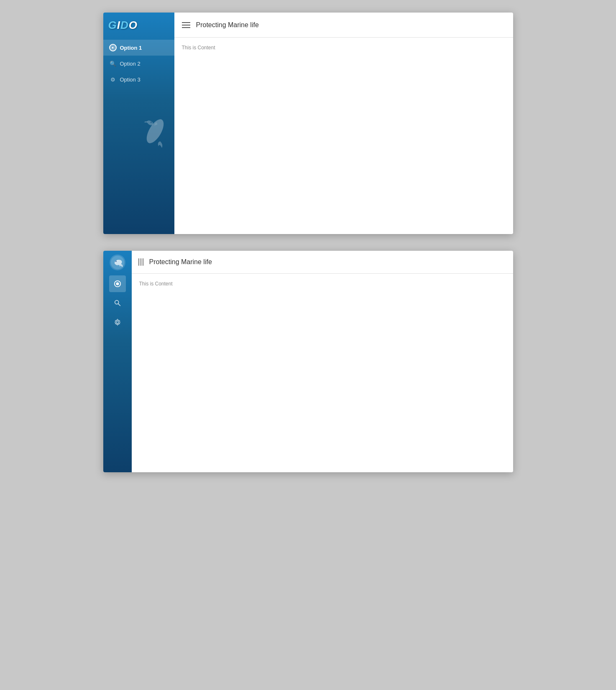  Describe the element at coordinates (139, 64) in the screenshot. I see `sidebar-nav: ● Option 1 🔍 Option 2 ⚙ Option 3` at that location.